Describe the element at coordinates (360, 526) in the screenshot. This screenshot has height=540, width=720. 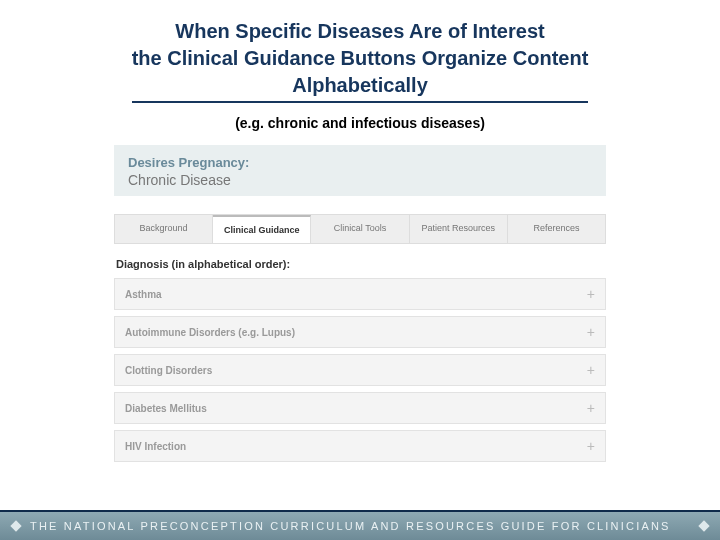
I see `footer-bar: THE NATIONAL PRECONCEPTION CURRICULUM AN…` at that location.